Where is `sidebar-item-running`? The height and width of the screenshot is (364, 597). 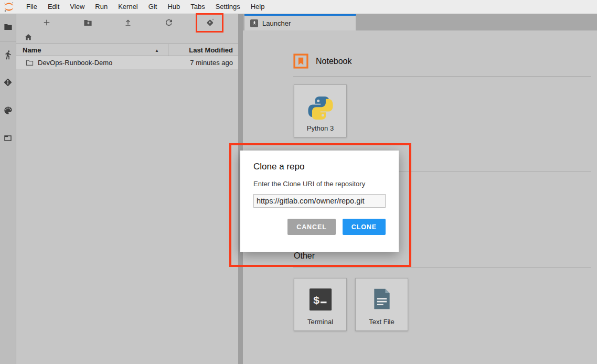 sidebar-item-running is located at coordinates (8, 55).